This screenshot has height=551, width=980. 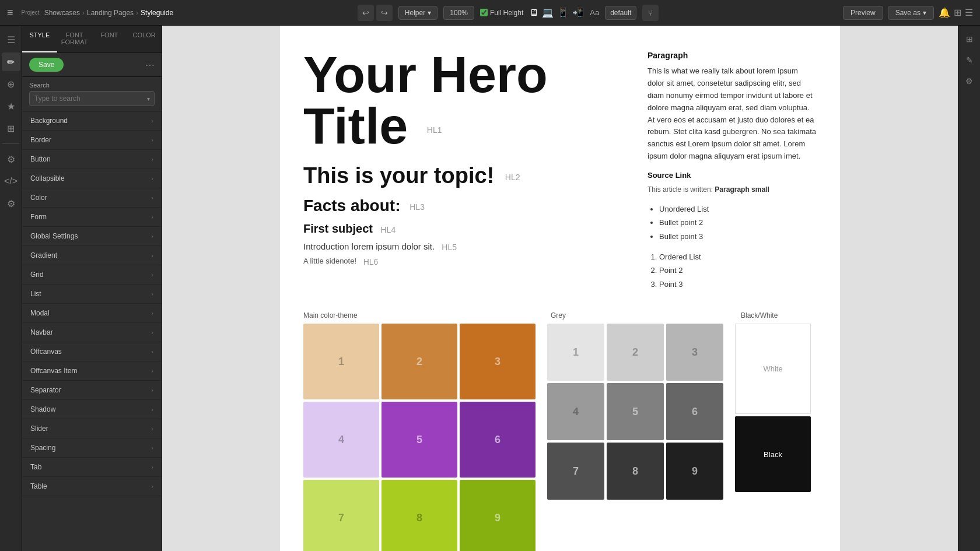 What do you see at coordinates (46, 390) in the screenshot?
I see `panel-item-label-separator: Separator` at bounding box center [46, 390].